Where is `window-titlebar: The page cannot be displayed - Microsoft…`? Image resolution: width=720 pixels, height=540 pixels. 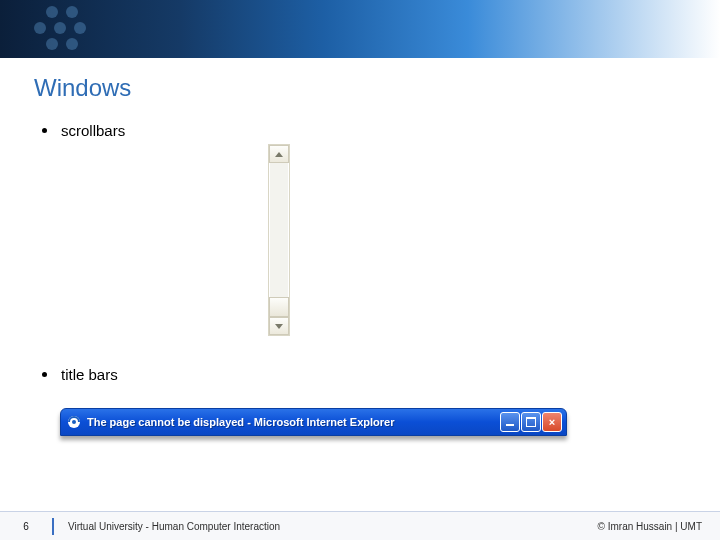 window-titlebar: The page cannot be displayed - Microsoft… is located at coordinates (314, 422).